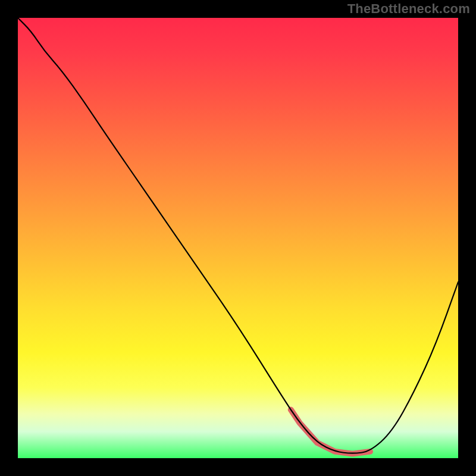 The height and width of the screenshot is (476, 476). Describe the element at coordinates (409, 9) in the screenshot. I see `watermark-text: TheBottleneck.com` at that location.